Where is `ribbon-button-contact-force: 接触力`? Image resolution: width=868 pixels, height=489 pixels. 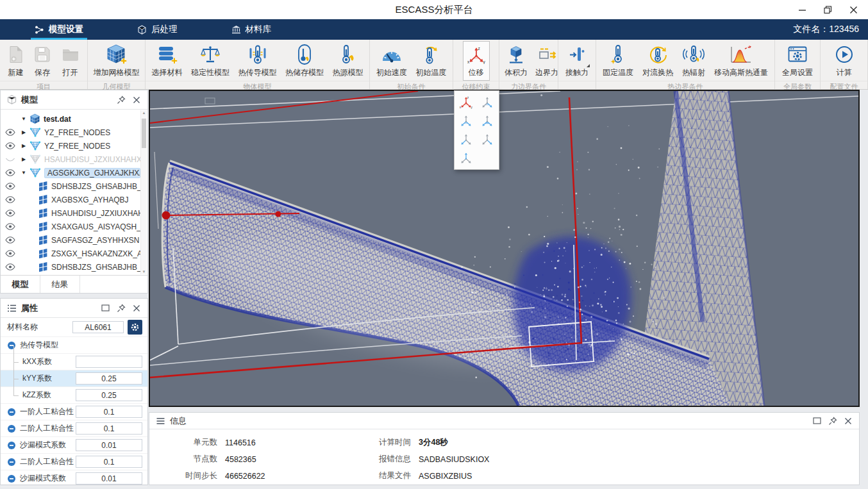
ribbon-button-contact-force: 接触力 is located at coordinates (577, 61).